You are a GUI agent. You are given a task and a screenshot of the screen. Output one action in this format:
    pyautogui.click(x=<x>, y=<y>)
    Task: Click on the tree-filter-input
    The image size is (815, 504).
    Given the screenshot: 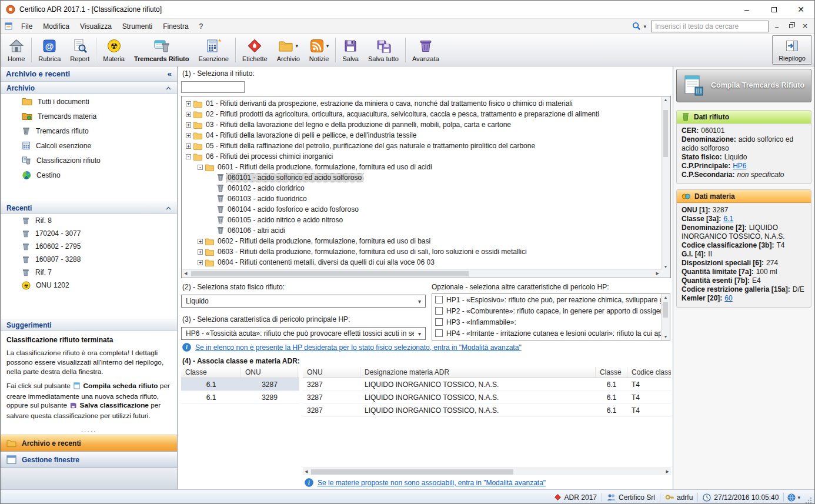 What is the action you would take?
    pyautogui.click(x=213, y=87)
    